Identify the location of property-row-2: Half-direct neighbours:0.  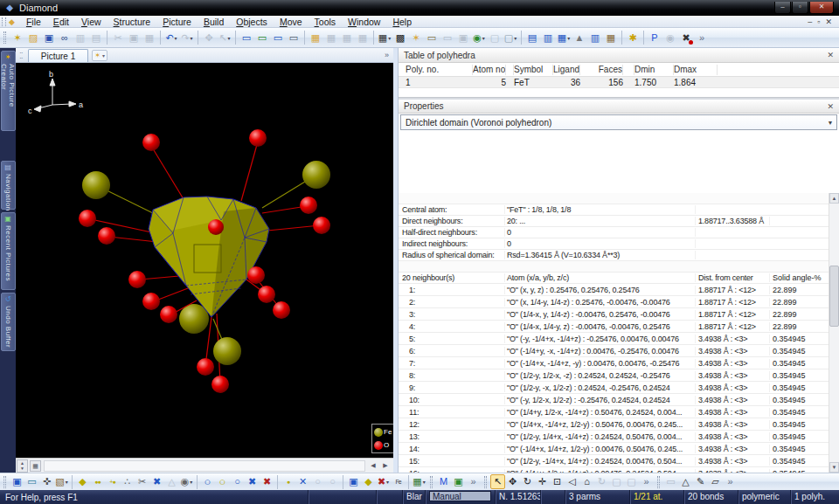
(614, 232).